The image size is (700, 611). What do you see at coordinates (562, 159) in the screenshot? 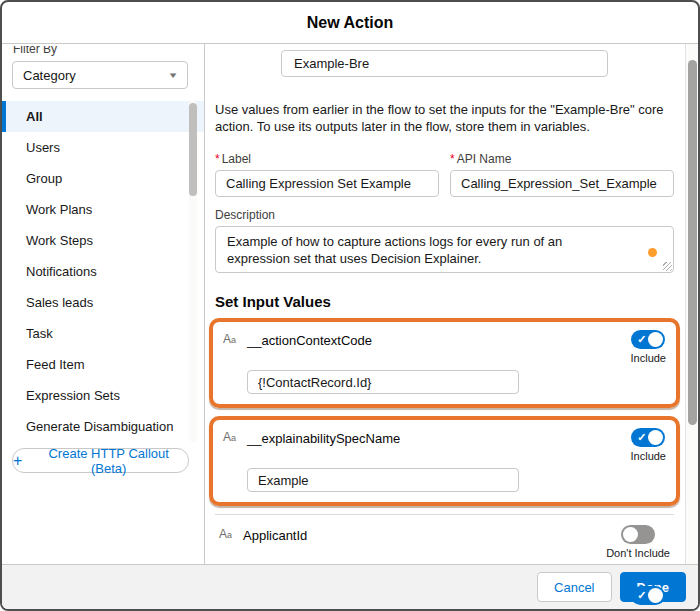
I see `api-name-field-label: *API Name` at bounding box center [562, 159].